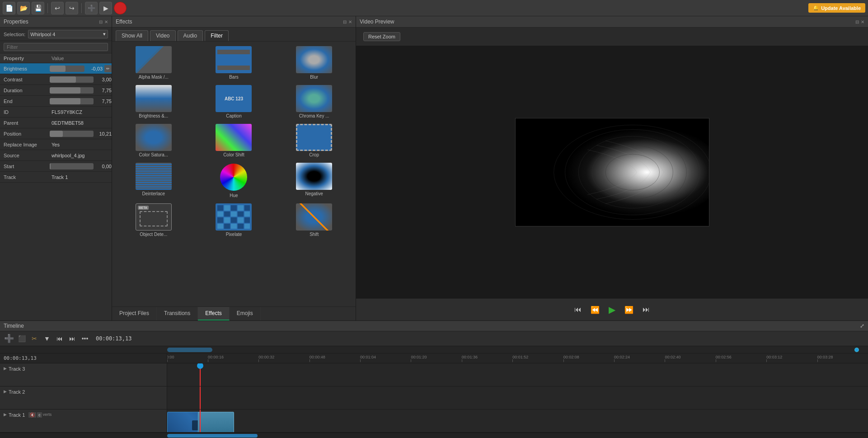 This screenshot has width=868, height=438. Describe the element at coordinates (71, 80) in the screenshot. I see `contrast-slider` at that location.